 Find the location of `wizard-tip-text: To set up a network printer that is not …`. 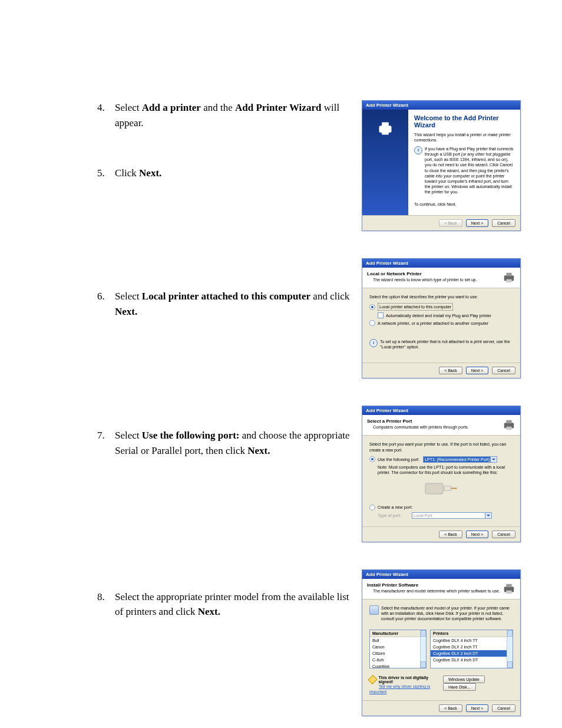

wizard-tip-text: To set up a network printer that is not … is located at coordinates (447, 344).